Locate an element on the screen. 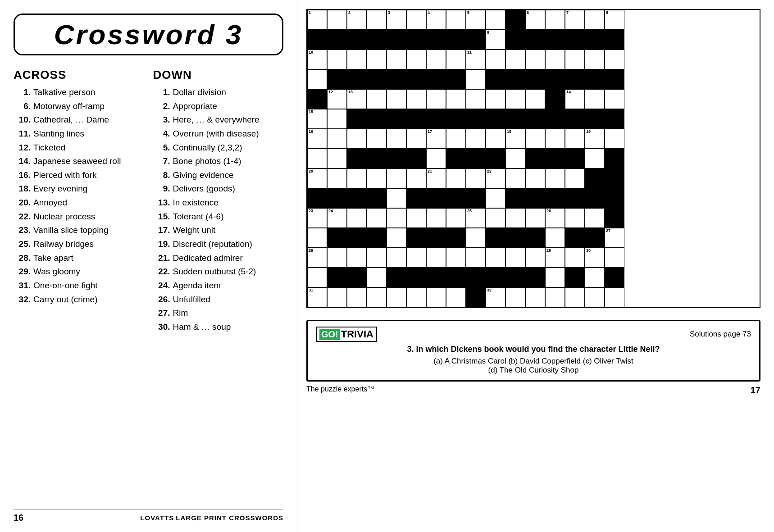 This screenshot has width=774, height=532. grid-cell: 20 is located at coordinates (317, 178).